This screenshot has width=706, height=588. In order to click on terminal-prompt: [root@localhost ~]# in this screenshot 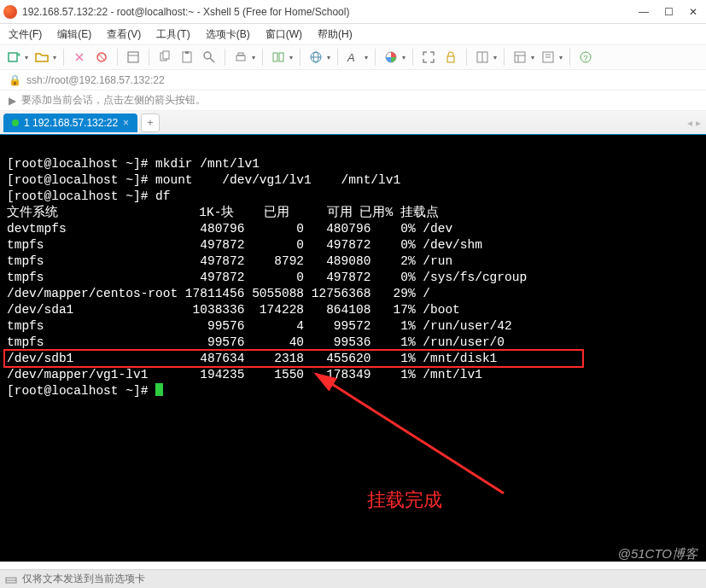, I will do `click(81, 391)`.